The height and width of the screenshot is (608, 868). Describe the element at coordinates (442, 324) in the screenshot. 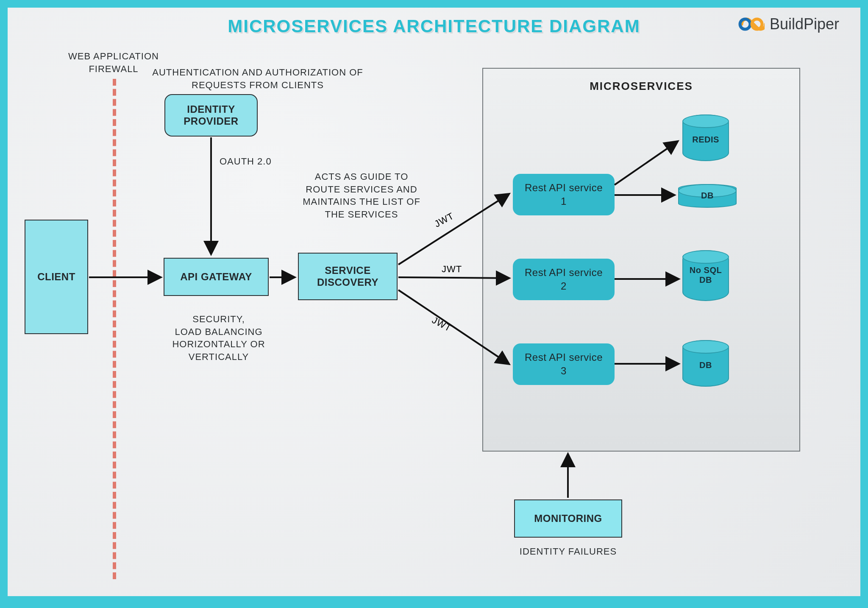

I see `jwt-label-3: JWT` at that location.